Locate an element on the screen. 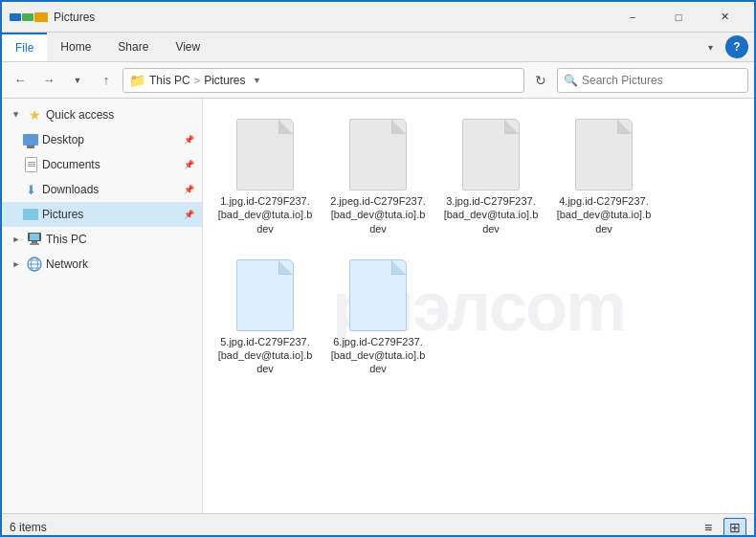 The height and width of the screenshot is (537, 756). sidebar-item-network: ► Network is located at coordinates (101, 264).